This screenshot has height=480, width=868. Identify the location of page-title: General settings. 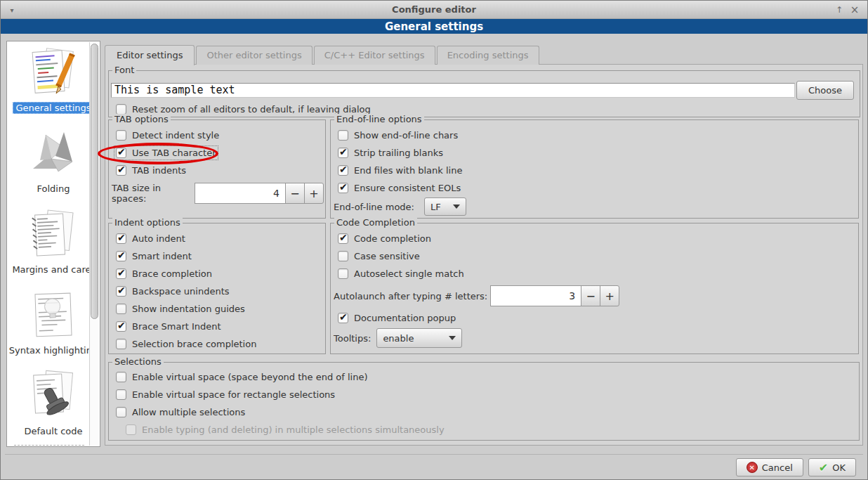
(434, 27).